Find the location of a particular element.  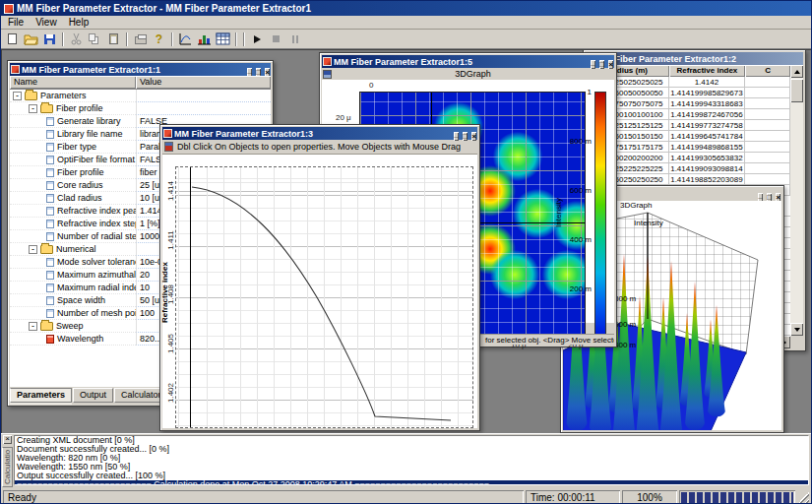

profile-plot-icon is located at coordinates (167, 134).